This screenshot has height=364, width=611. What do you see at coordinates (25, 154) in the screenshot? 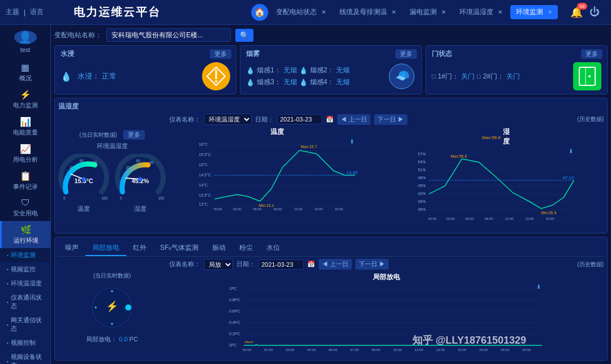
I see `sidebar-item-power-analysis: 📈 用电分析` at bounding box center [25, 154].